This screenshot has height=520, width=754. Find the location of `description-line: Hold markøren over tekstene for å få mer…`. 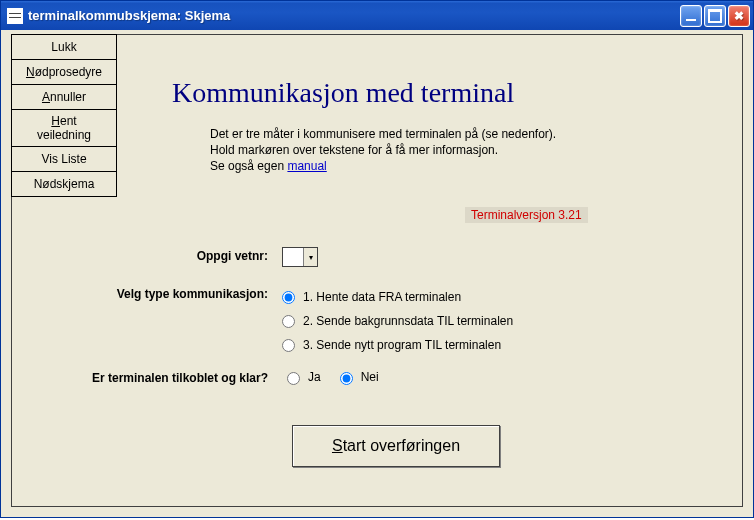

description-line: Hold markøren over tekstene for å få mer… is located at coordinates (383, 150).